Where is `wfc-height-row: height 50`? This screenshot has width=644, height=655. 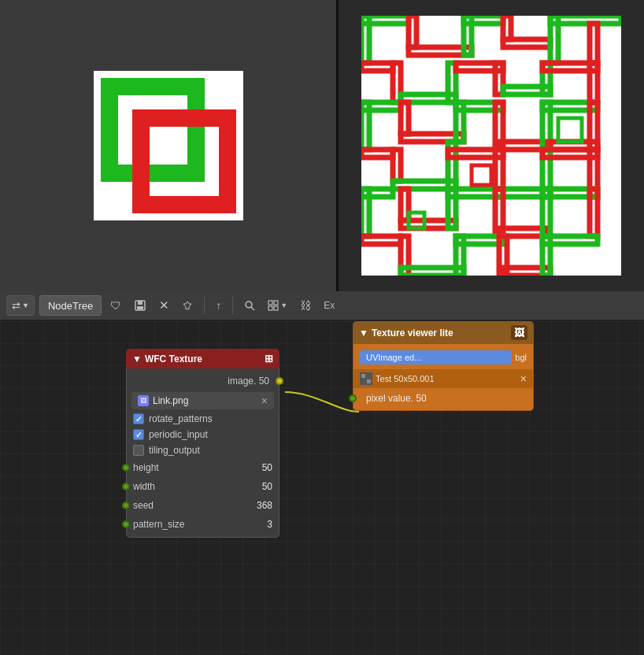
wfc-height-row: height 50 is located at coordinates (203, 468).